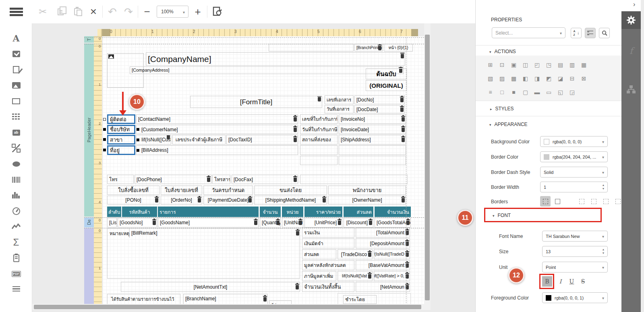 This screenshot has width=644, height=312. I want to click on deposit-cell: [DepositAmount, so click(383, 243).